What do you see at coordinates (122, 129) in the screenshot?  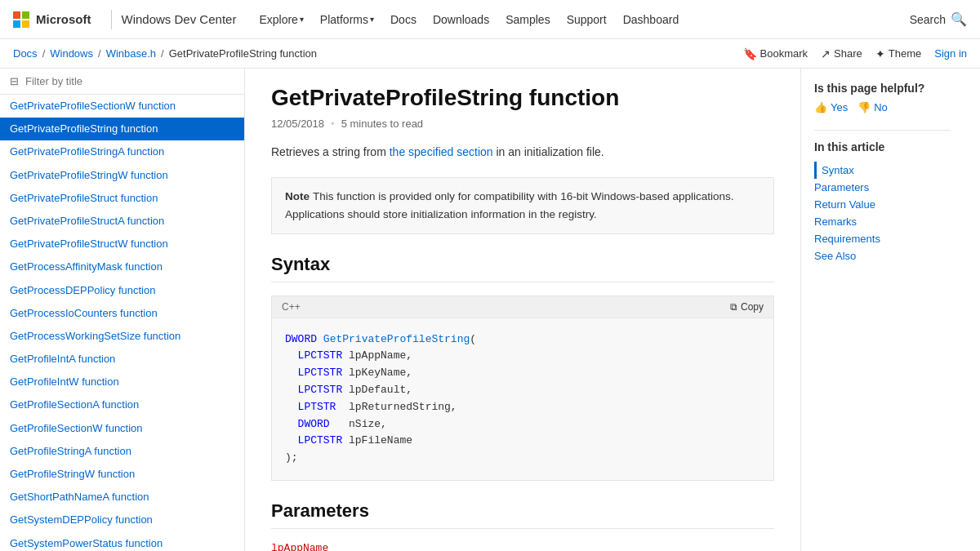 I see `sidebar-item-1: GetPrivateProfileString function` at bounding box center [122, 129].